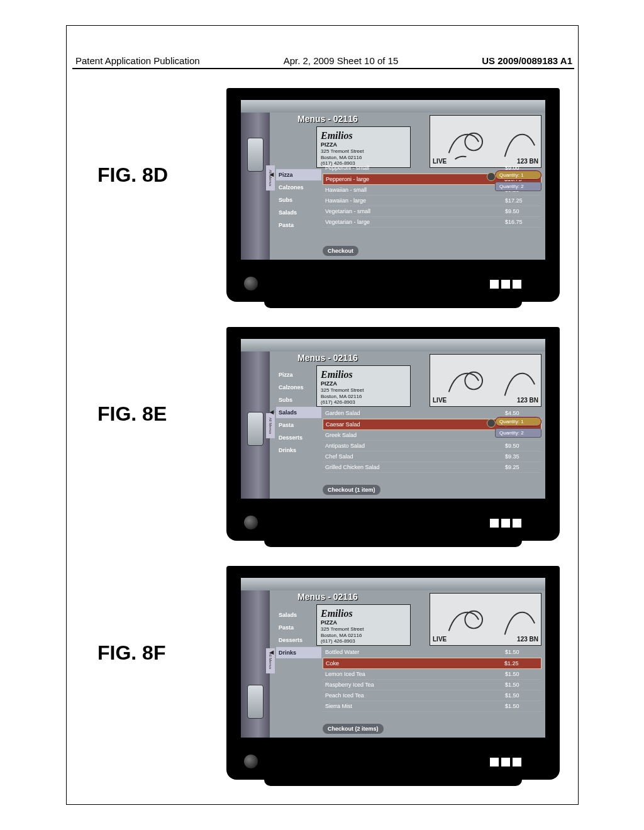  What do you see at coordinates (393, 434) in the screenshot?
I see `tv-fig-8e: All Menus Menus - 02116 Emilios PIZZA 32…` at bounding box center [393, 434].